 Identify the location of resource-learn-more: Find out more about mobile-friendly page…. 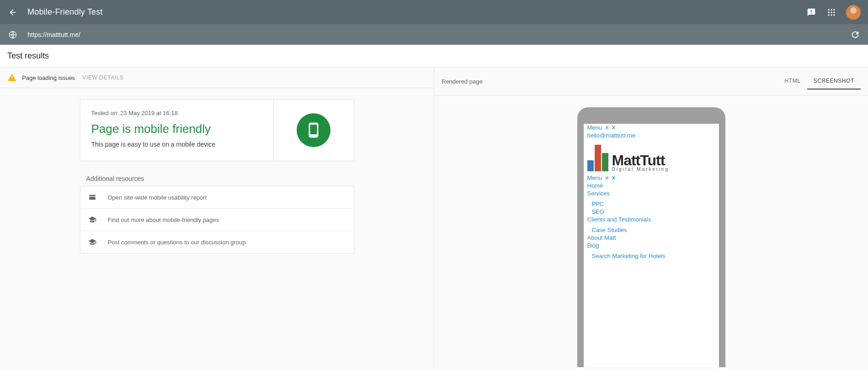
(217, 220).